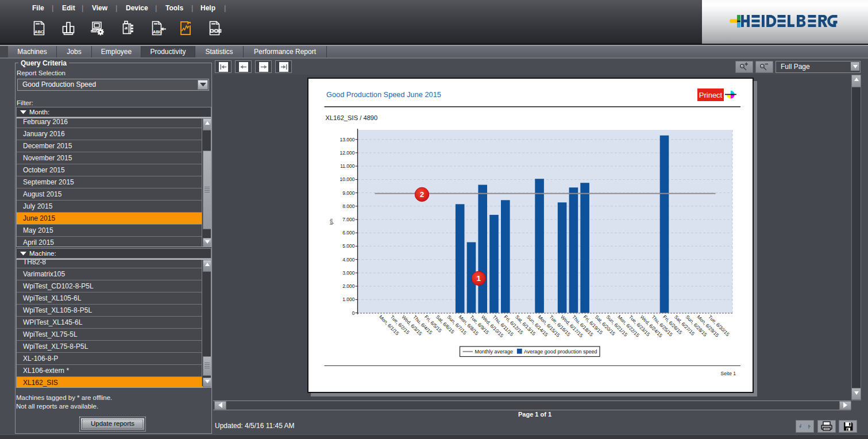 The width and height of the screenshot is (868, 439). What do you see at coordinates (422, 194) in the screenshot?
I see `svg-text: 2` at bounding box center [422, 194].